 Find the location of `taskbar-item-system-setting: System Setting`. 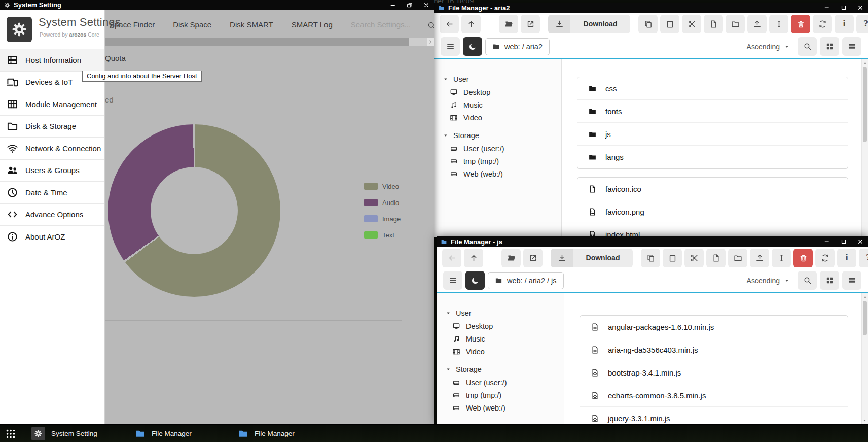

taskbar-item-system-setting: System Setting is located at coordinates (64, 433).